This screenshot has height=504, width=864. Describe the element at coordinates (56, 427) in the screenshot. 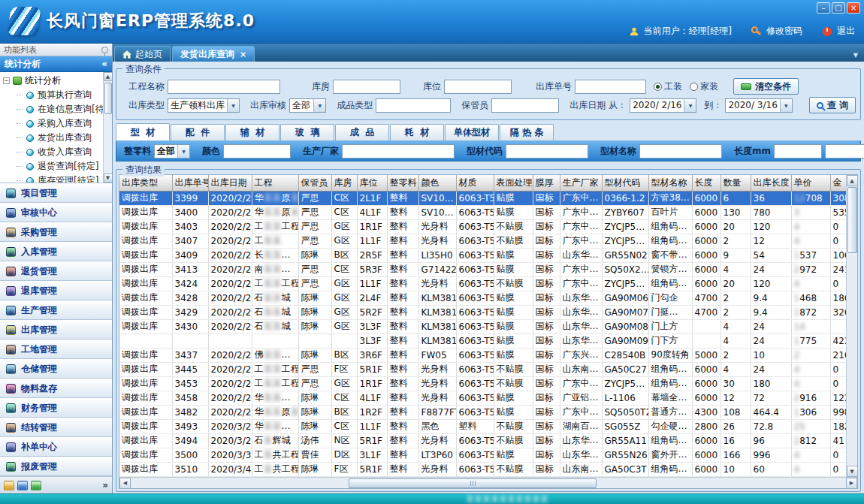

I see `sidebar-item-carryover-mgmt: 结转管理` at that location.